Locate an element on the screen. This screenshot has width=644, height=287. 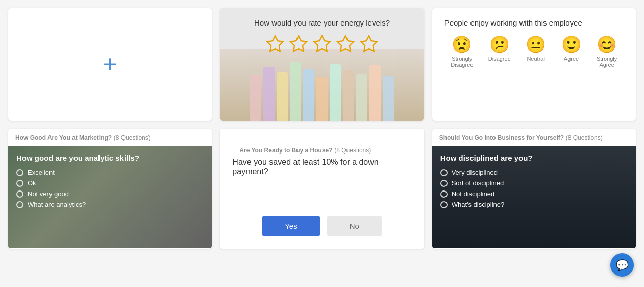
likert-disagree: 😕 Disagree is located at coordinates (500, 49).